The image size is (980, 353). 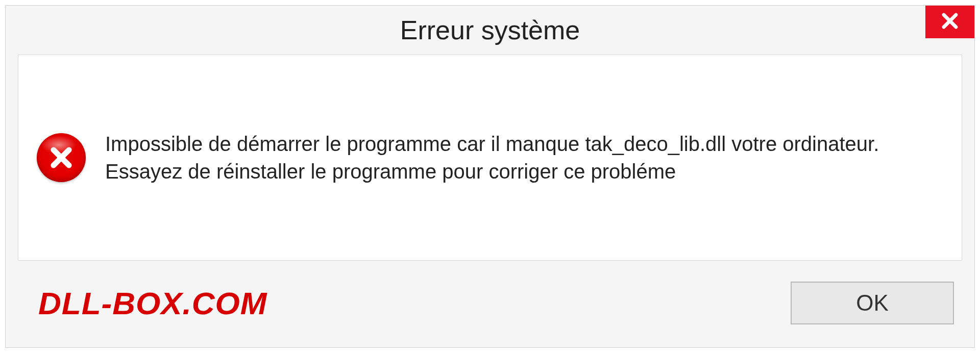 What do you see at coordinates (950, 22) in the screenshot?
I see `close-icon` at bounding box center [950, 22].